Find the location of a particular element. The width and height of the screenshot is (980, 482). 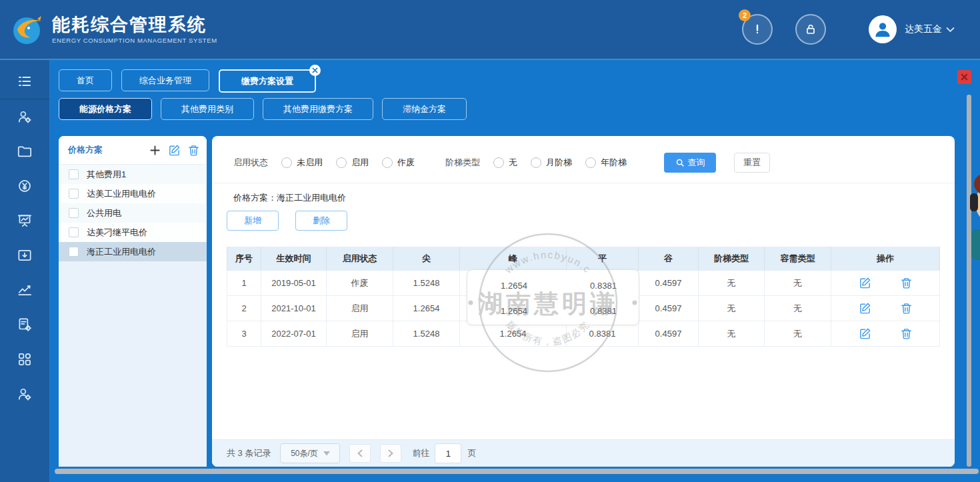

radio-ladder-none: 无 is located at coordinates (505, 163).